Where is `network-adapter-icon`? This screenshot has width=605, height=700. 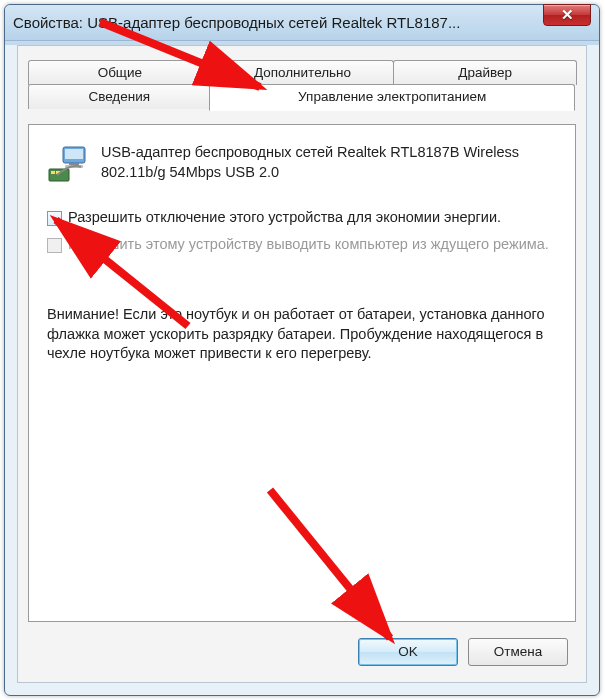
network-adapter-icon is located at coordinates (68, 164).